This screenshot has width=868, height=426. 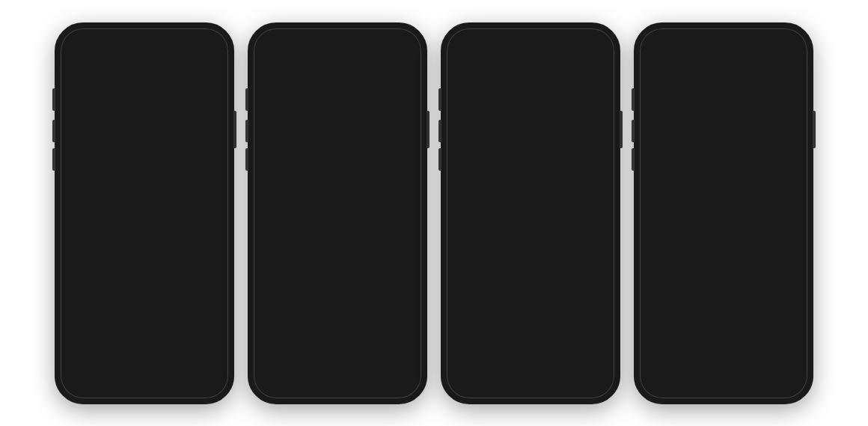 What do you see at coordinates (788, 359) in the screenshot?
I see `find-icon: ⌕` at bounding box center [788, 359].